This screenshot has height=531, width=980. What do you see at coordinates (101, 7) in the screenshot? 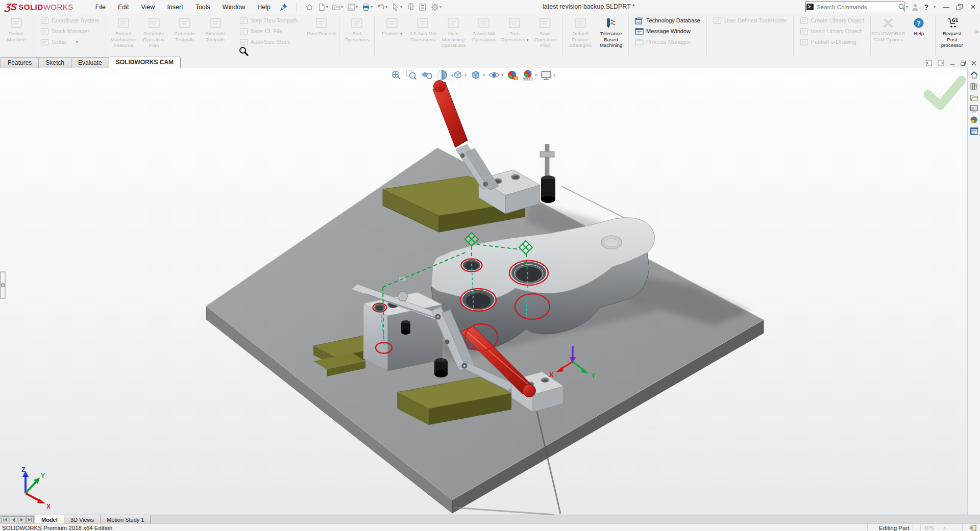
I see `menu-file: File` at bounding box center [101, 7].